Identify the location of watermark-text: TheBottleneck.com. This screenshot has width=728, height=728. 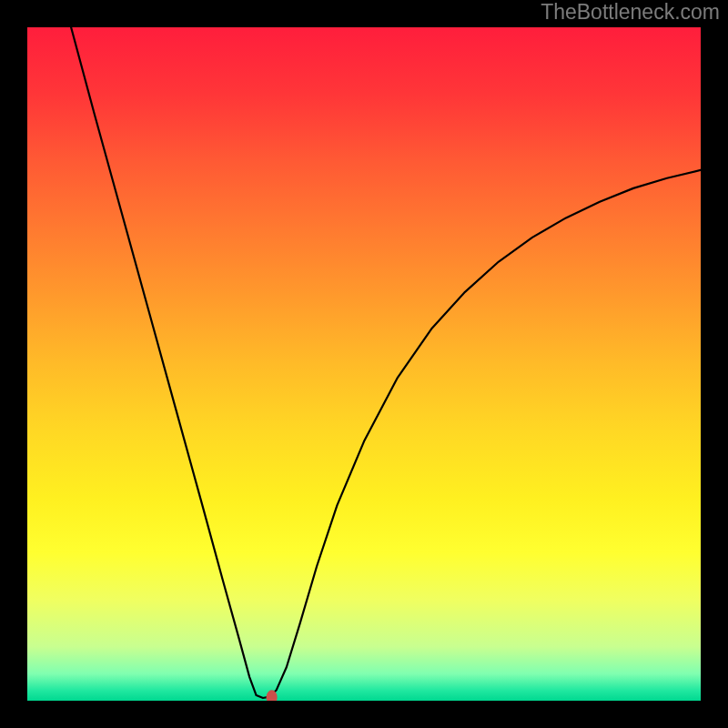
(630, 13).